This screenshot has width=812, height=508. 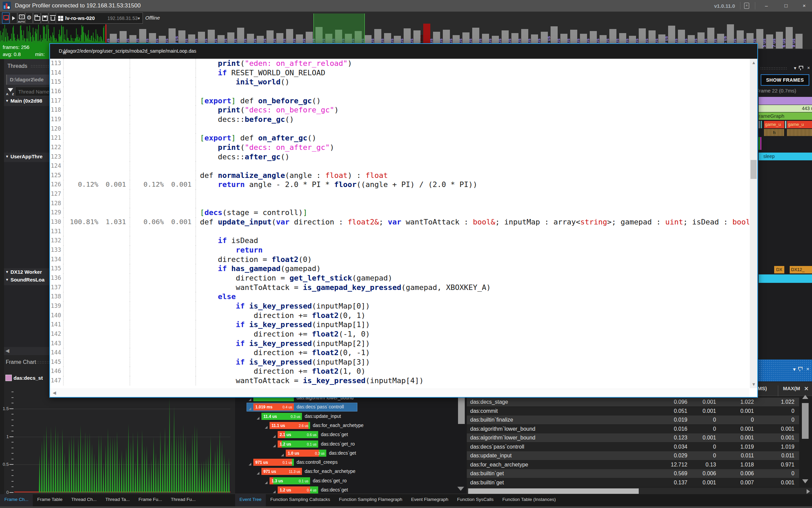 What do you see at coordinates (774, 132) in the screenshot?
I see `timeline-bar-h1: h` at bounding box center [774, 132].